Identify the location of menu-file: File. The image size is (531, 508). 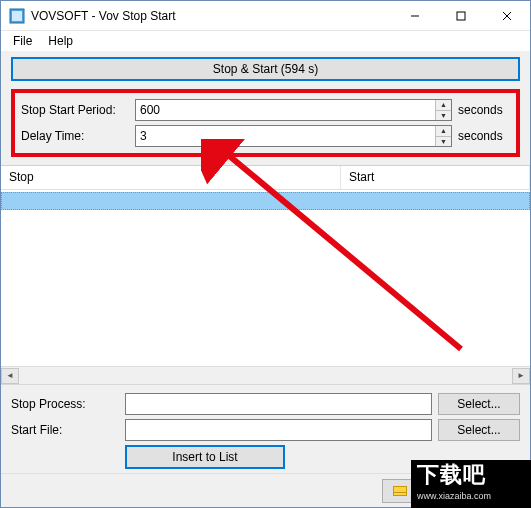
(22, 41).